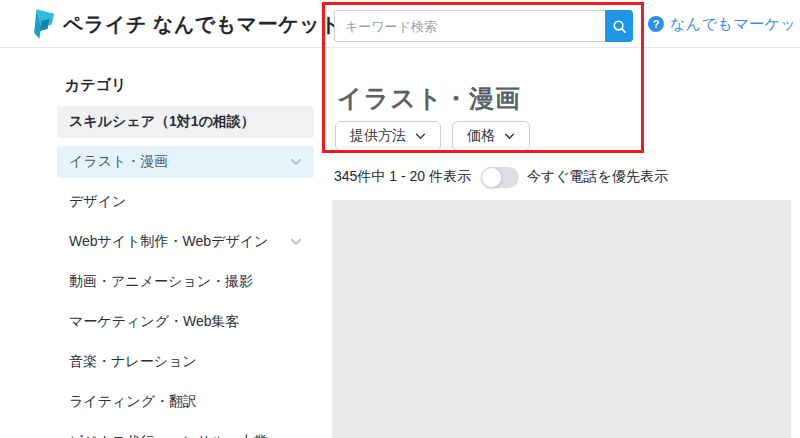  I want to click on help-link-label: なんでもマーケットとは, so click(735, 24).